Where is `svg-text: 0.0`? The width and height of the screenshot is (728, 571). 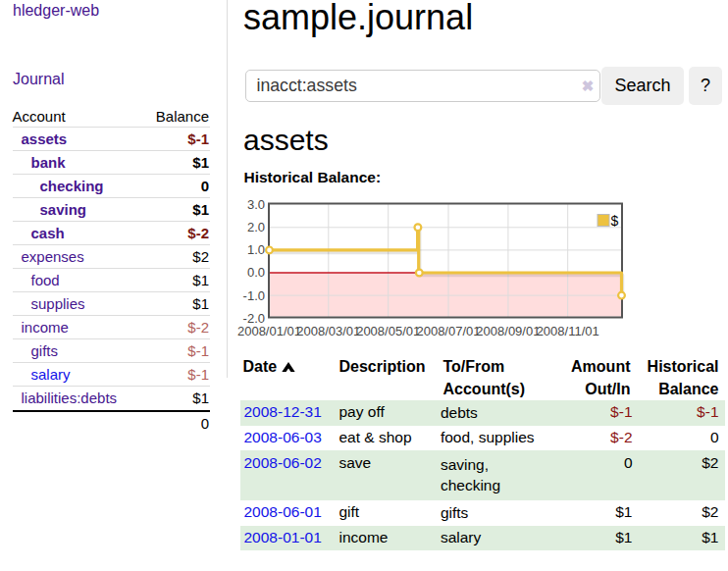
svg-text: 0.0 is located at coordinates (256, 273).